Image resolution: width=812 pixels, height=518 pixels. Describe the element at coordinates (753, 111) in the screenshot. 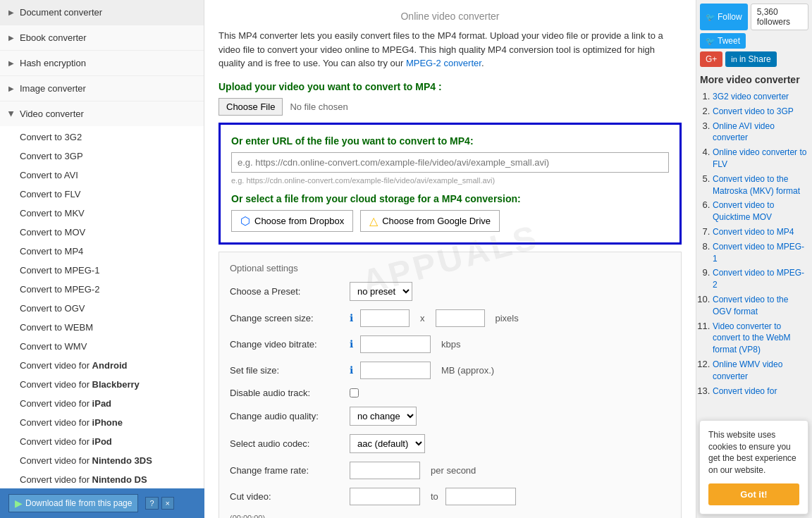

I see `converter-link-2: Convert video to 3GP` at that location.